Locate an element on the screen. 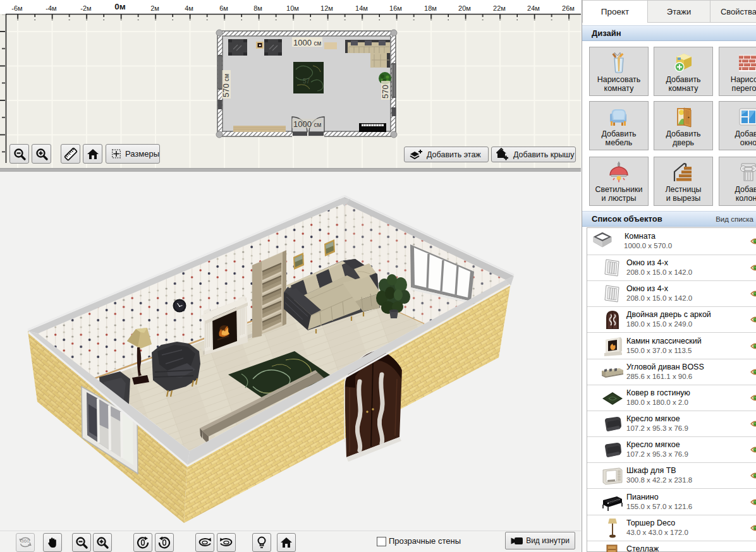 This screenshot has width=756, height=552. svg-text: 8м is located at coordinates (258, 8).